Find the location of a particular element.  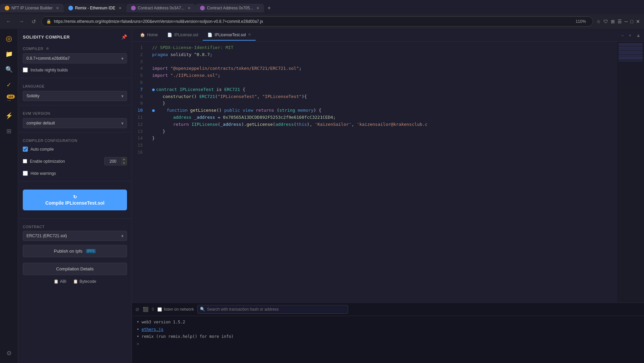

abi-copy-button: 📋 ABI is located at coordinates (60, 281).